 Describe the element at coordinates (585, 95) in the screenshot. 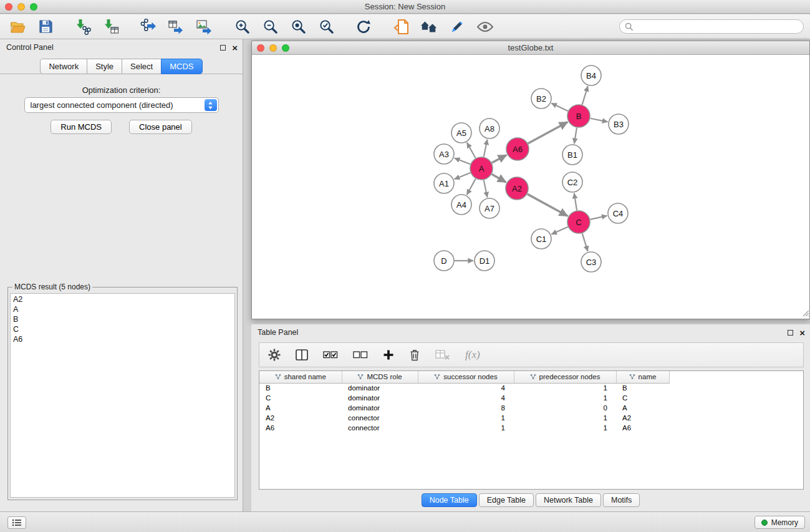

I see `edge-B-B4` at that location.